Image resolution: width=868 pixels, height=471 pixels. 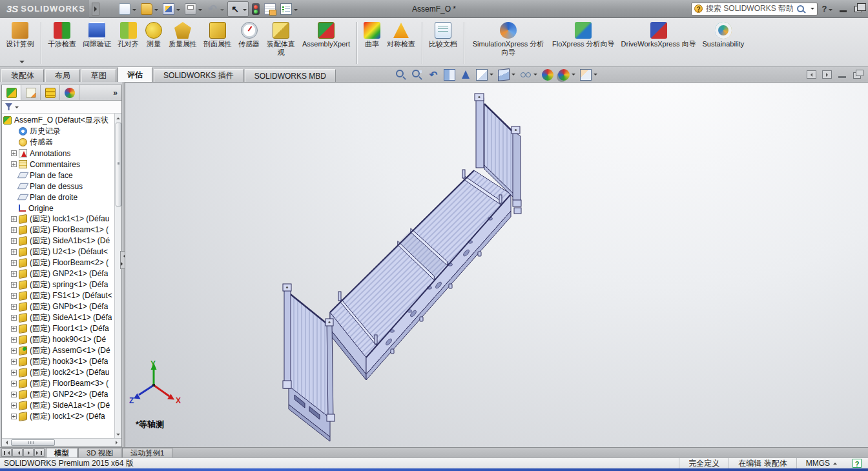 What do you see at coordinates (723, 43) in the screenshot?
I see `sustainability-button: Sustainability` at bounding box center [723, 43].